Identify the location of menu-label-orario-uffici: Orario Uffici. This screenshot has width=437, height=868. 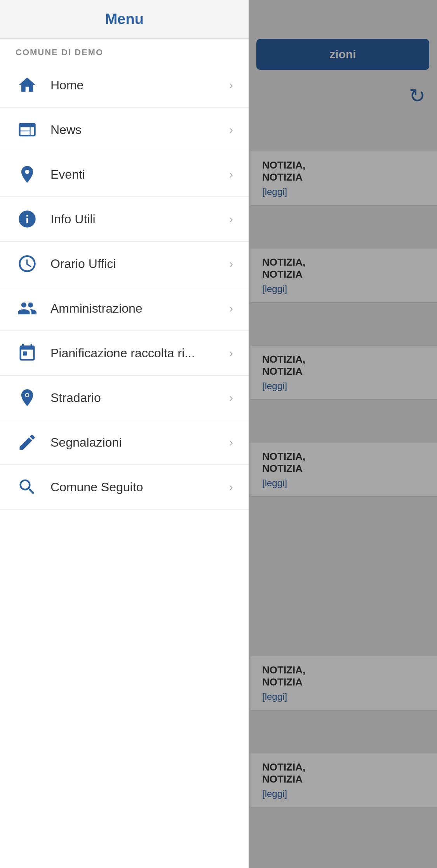
(140, 264).